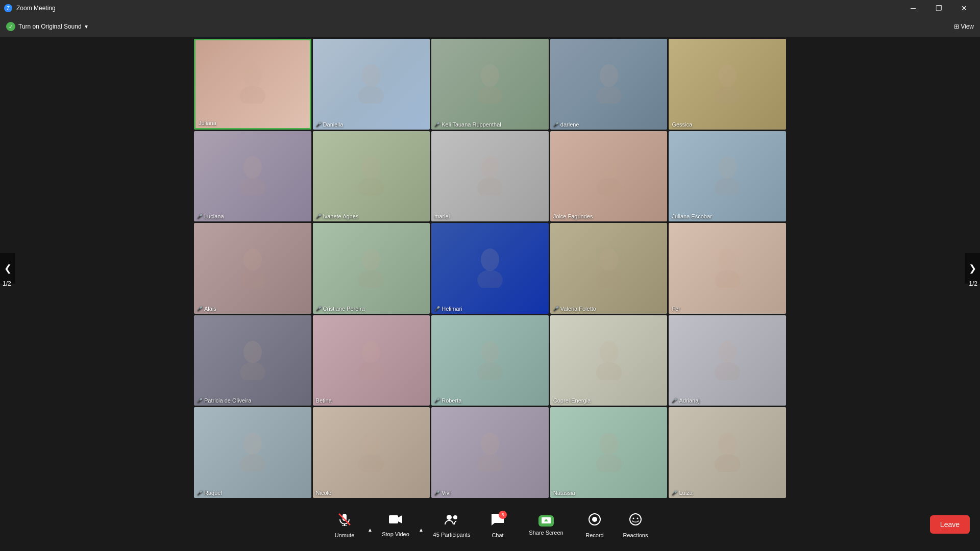 Image resolution: width=980 pixels, height=551 pixels. What do you see at coordinates (337, 216) in the screenshot?
I see `participant-name: 🎤Ivanete Agnes` at bounding box center [337, 216].